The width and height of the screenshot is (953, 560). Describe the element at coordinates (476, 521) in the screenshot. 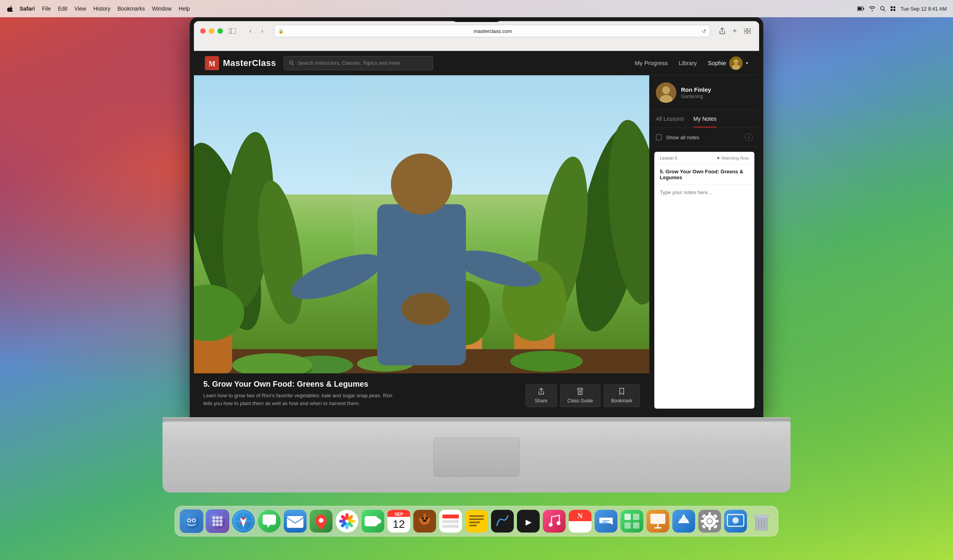

I see `dock-notes` at that location.